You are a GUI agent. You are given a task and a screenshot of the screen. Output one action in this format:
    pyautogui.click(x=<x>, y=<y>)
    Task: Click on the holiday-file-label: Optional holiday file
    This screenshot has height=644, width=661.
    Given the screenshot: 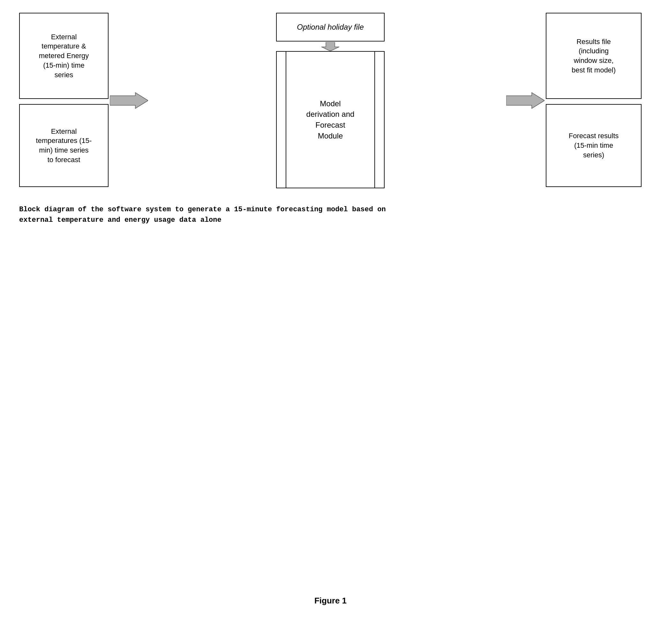 What is the action you would take?
    pyautogui.click(x=330, y=27)
    